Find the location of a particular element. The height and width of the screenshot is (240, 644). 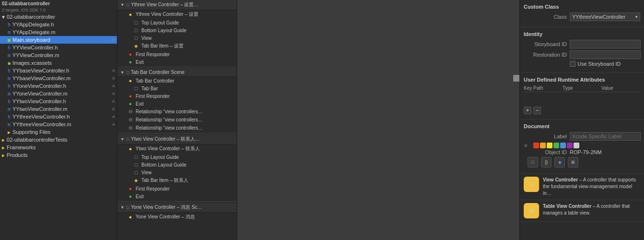

file-label: 02-uitabbarcontrollerTests is located at coordinates (37, 140).